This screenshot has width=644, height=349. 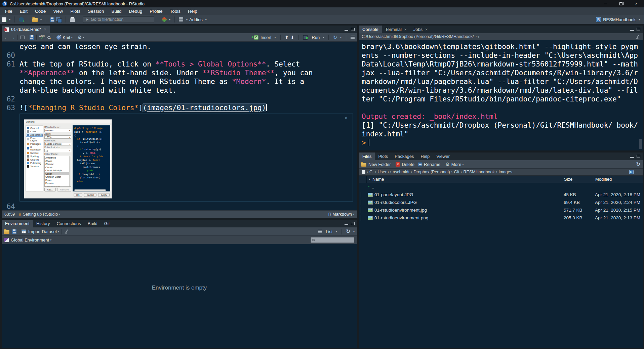 I want to click on menu-item-profile: Profile, so click(x=156, y=11).